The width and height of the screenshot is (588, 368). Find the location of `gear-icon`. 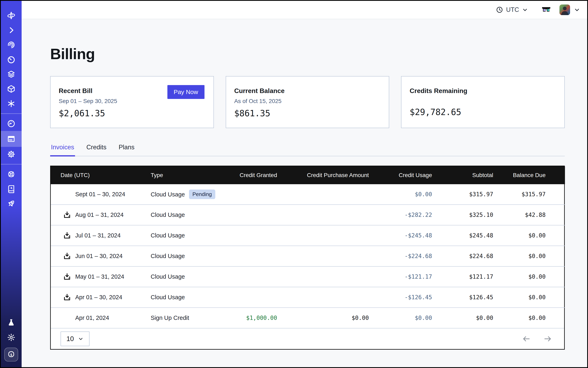

gear-icon is located at coordinates (11, 154).